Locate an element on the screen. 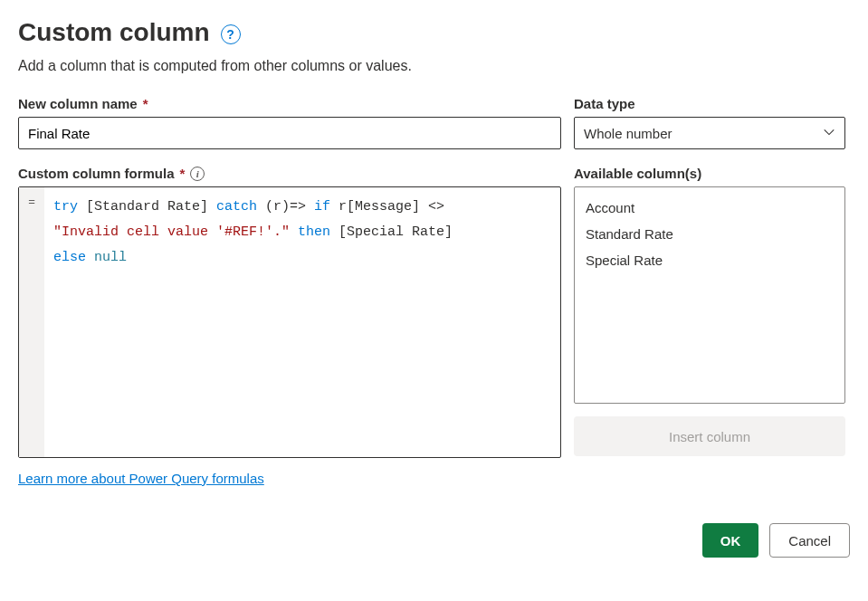 This screenshot has height=601, width=868. cancel-button: Cancel is located at coordinates (809, 540).